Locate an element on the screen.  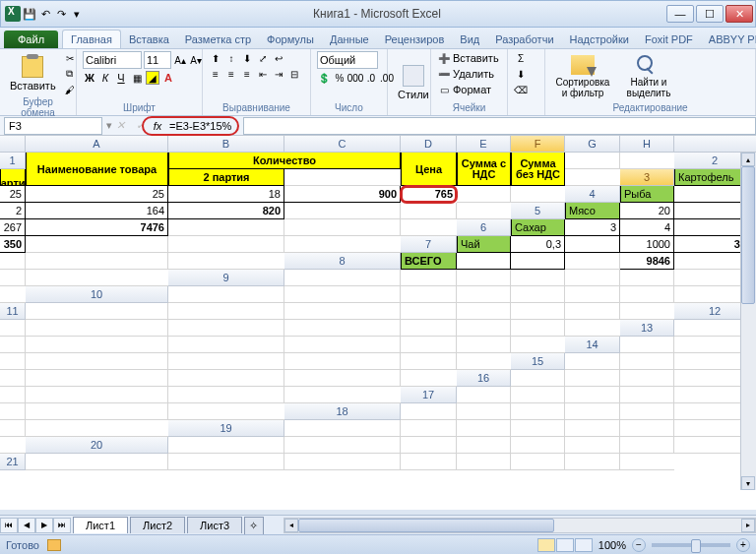
scroll-down-icon: ▾ is located at coordinates (748, 483).